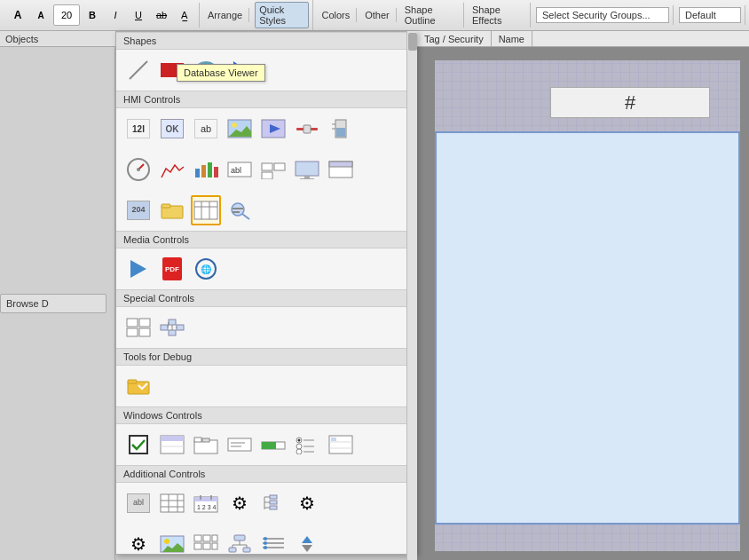 The height and width of the screenshot is (560, 749). Describe the element at coordinates (341, 129) in the screenshot. I see `level-icon` at that location.